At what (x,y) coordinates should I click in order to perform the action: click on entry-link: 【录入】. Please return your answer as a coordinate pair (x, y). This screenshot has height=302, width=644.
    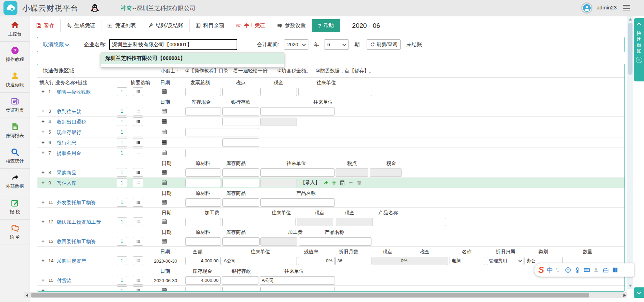
    Looking at the image, I should click on (310, 183).